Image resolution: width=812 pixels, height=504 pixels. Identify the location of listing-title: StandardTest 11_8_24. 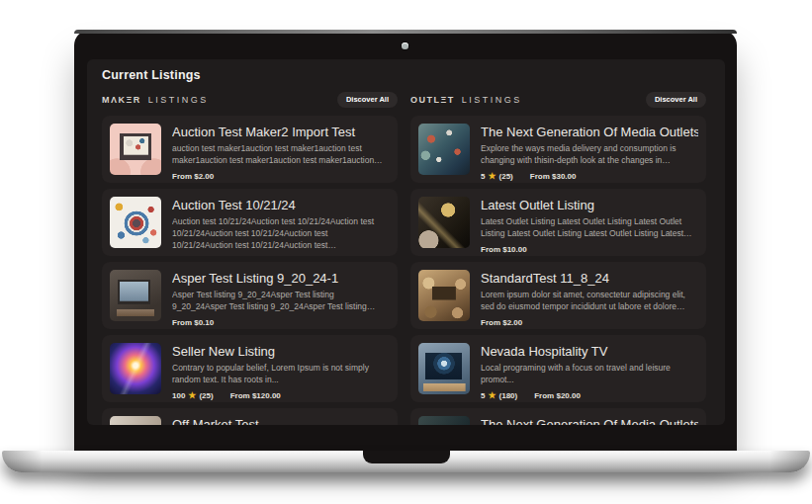
(589, 279).